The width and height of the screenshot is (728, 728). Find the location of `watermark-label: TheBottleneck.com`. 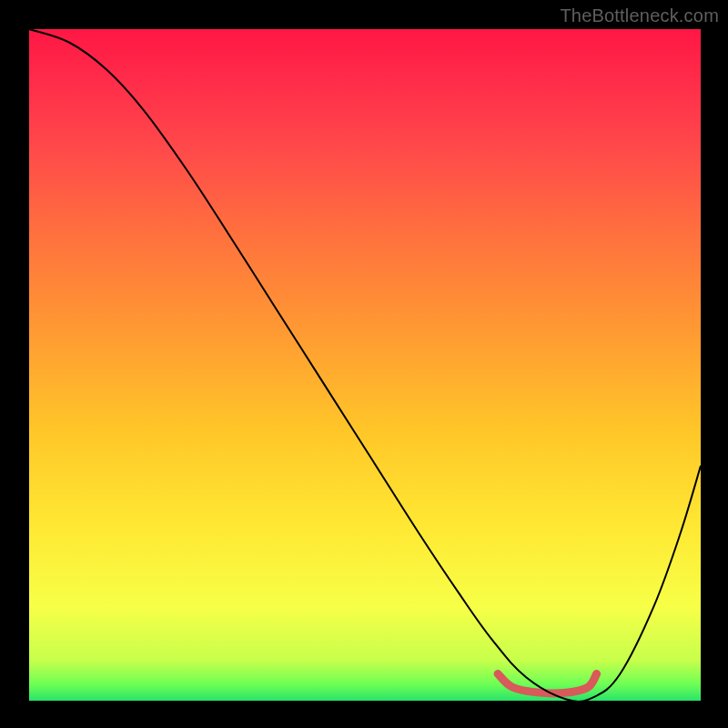

watermark-label: TheBottleneck.com is located at coordinates (639, 16).